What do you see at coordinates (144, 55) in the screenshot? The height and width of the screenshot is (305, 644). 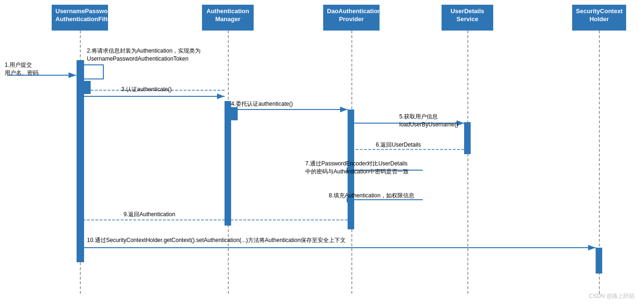 I see `msg-label-2: 2.将请求信息封装为Authentication，实现类为UsernamePas…` at bounding box center [144, 55].